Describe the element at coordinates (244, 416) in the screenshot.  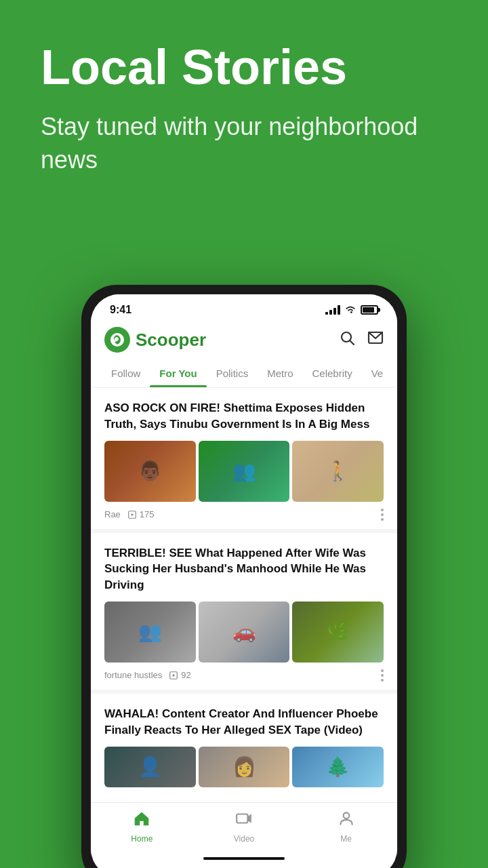
I see `article-1-title: ASO ROCK ON FIRE! Shettima Exposes Hidde…` at that location.